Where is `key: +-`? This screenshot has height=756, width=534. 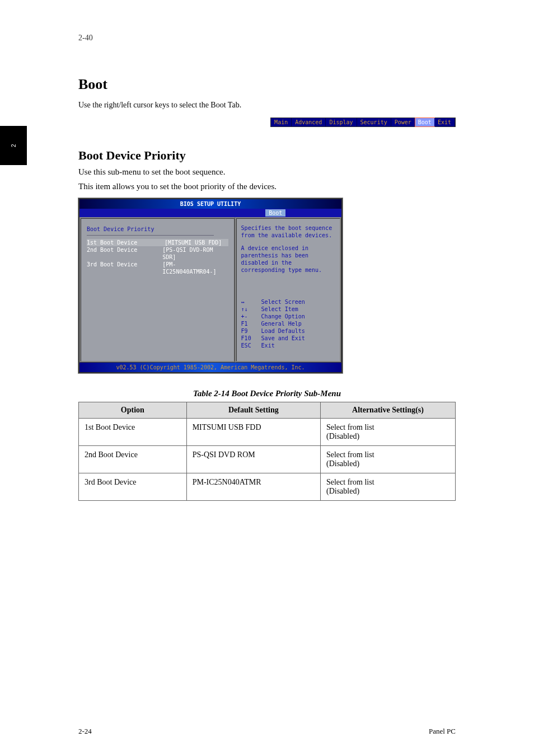
key: +- is located at coordinates (251, 317).